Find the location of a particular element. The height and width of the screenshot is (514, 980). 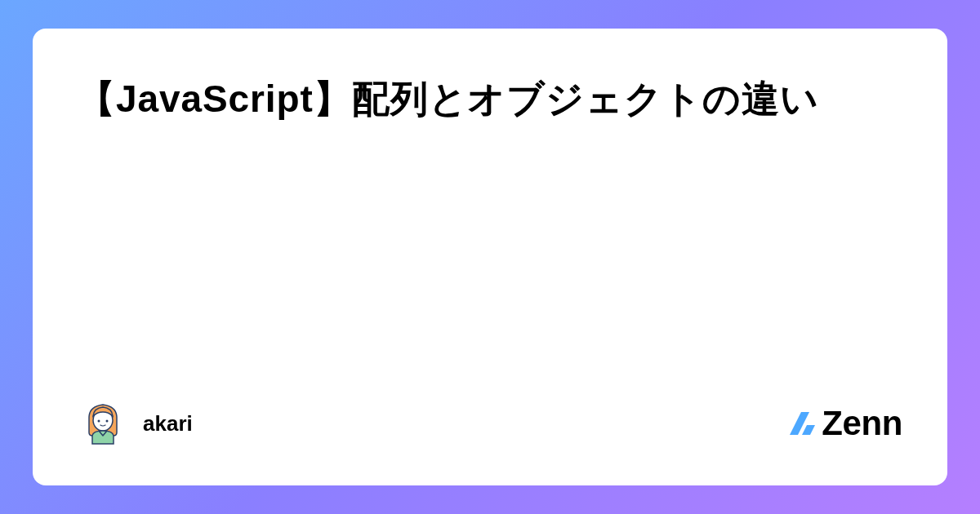

card-footer: akari Zenn is located at coordinates (490, 423).